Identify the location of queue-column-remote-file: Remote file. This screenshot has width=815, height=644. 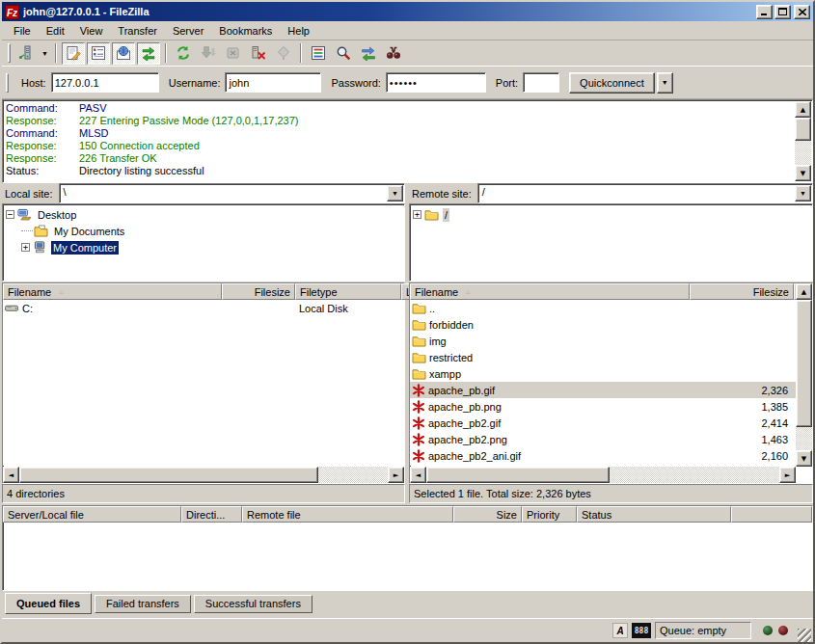
(347, 515).